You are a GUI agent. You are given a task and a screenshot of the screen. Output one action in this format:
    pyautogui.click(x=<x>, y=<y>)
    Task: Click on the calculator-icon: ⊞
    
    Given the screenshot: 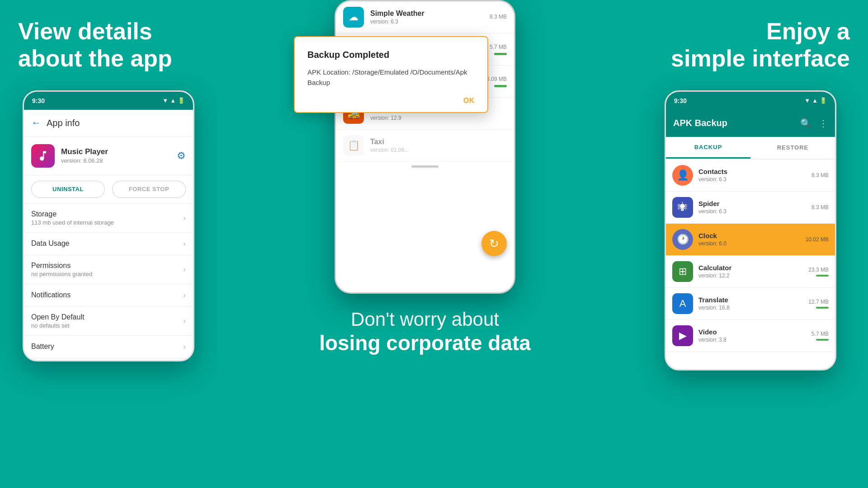 What is the action you would take?
    pyautogui.click(x=683, y=272)
    